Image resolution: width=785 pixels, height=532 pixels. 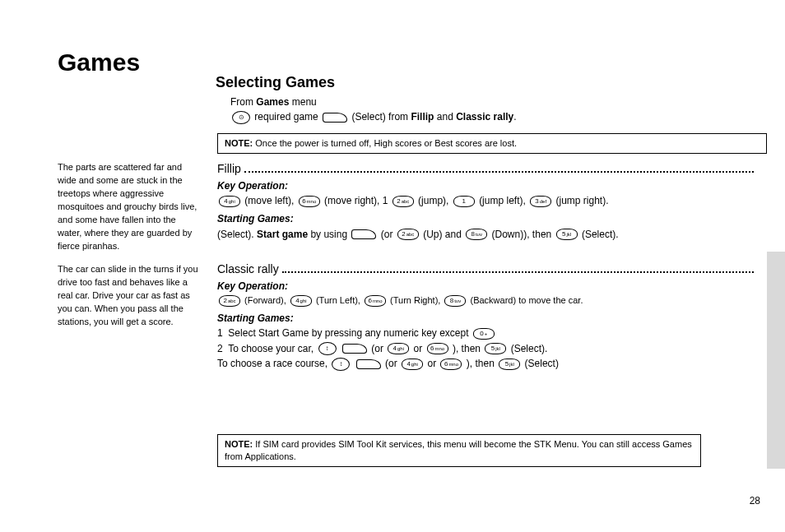 What do you see at coordinates (241, 118) in the screenshot?
I see `dpad-icon: ⊙` at bounding box center [241, 118].